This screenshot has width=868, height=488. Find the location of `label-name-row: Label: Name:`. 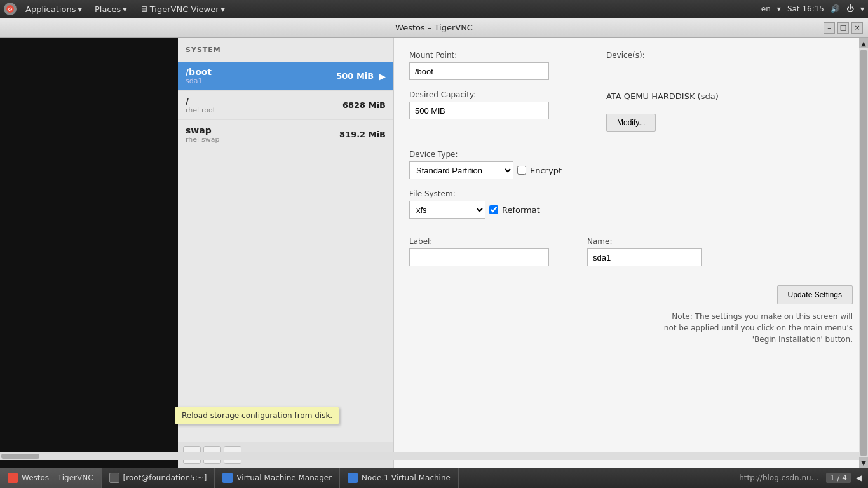

label-name-row: Label: Name: is located at coordinates (631, 252).